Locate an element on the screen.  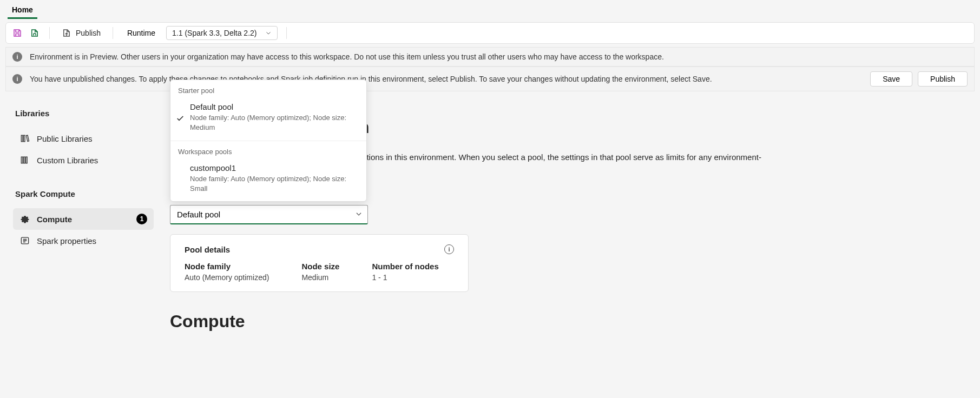
dropdown-item-name: custompool1 is located at coordinates (274, 168).